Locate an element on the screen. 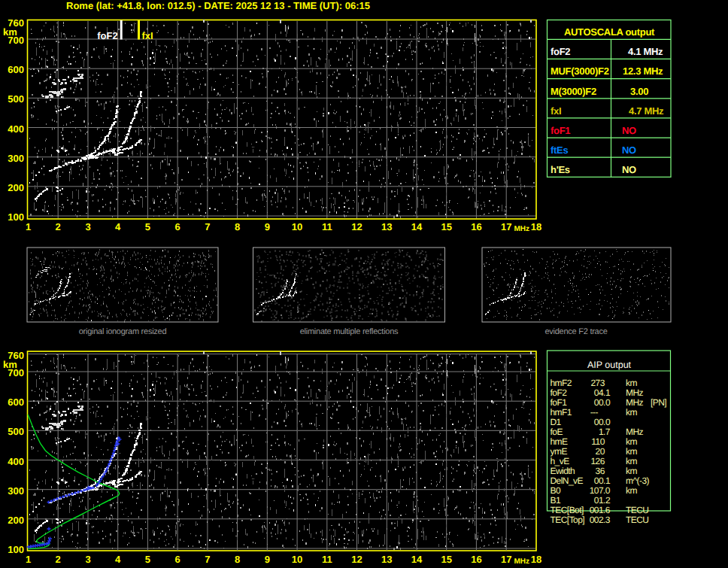 The height and width of the screenshot is (568, 728). svg-text: 110 is located at coordinates (598, 442).